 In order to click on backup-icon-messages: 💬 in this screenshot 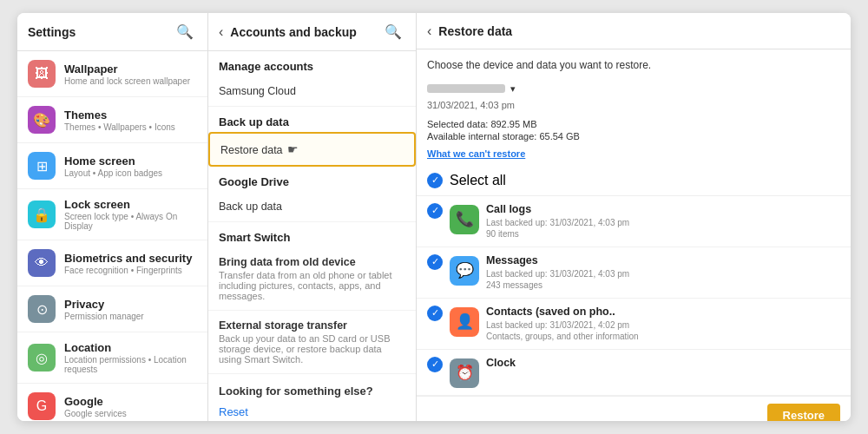, I will do `click(464, 271)`.